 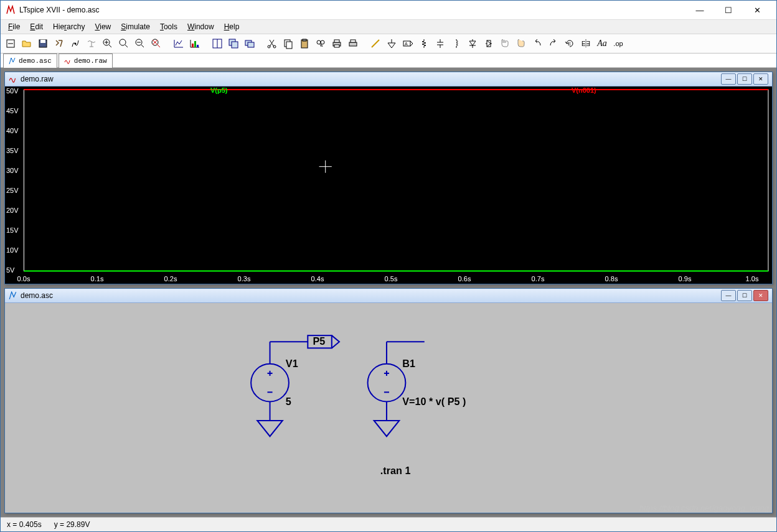 I want to click on trace-label-vp5: V(p5), so click(x=219, y=90).